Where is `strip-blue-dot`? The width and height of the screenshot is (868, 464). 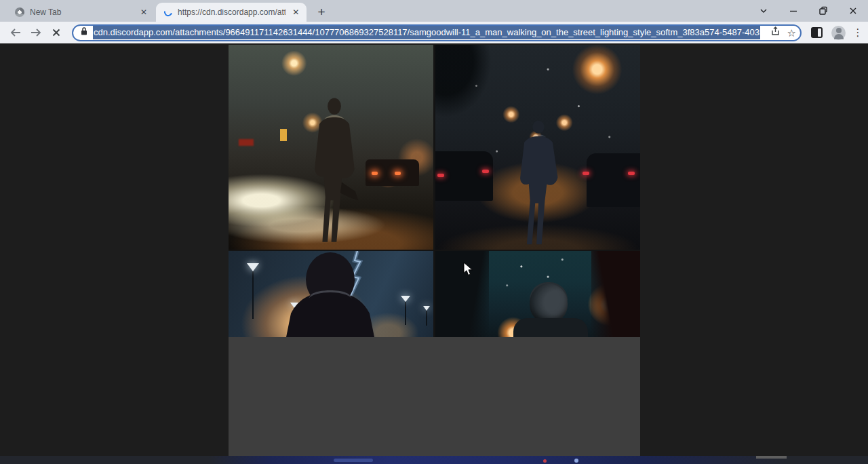 strip-blue-dot is located at coordinates (576, 461).